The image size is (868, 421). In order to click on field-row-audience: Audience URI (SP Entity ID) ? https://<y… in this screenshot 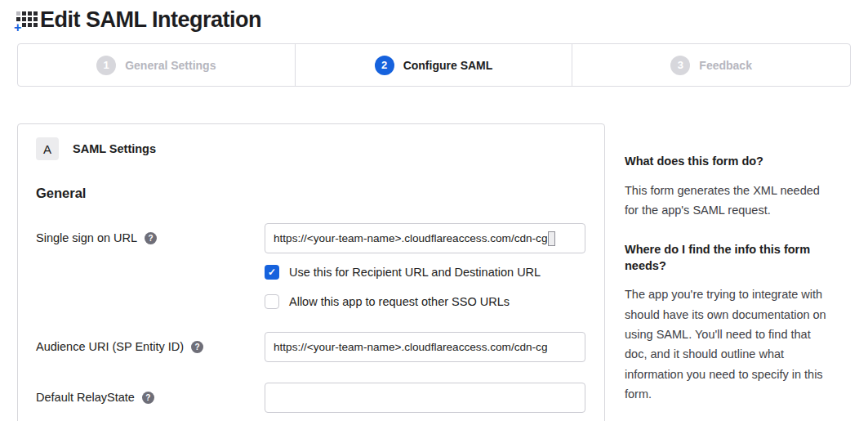, I will do `click(320, 347)`.